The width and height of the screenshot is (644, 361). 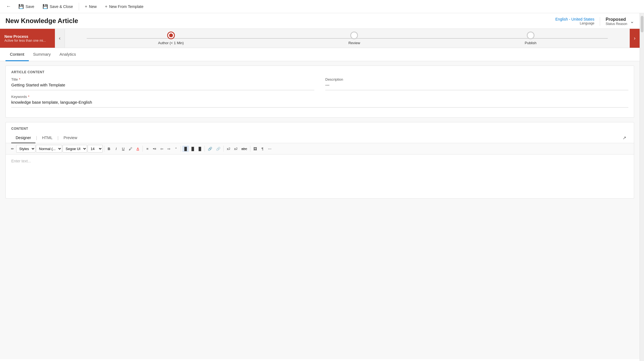 I want to click on title-description-row: Title * Getting Started with Template De…, so click(x=320, y=86).